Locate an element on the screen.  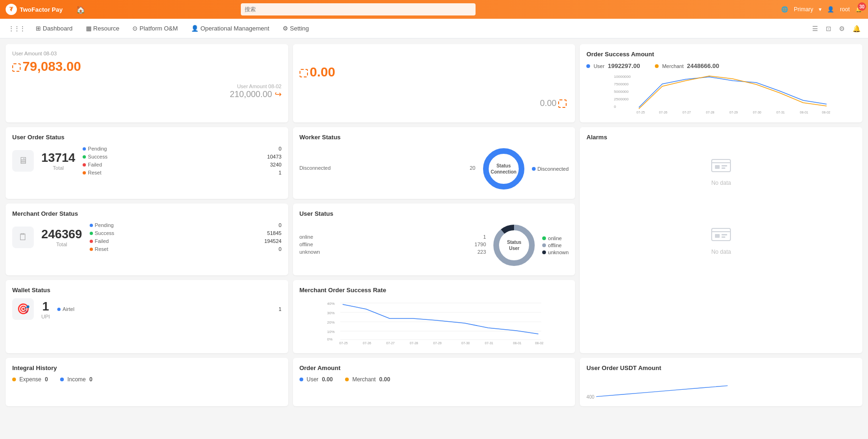
merchant-order-inner: 🗒 246369 Total Pending 0 Success 51845 F… is located at coordinates (147, 237).